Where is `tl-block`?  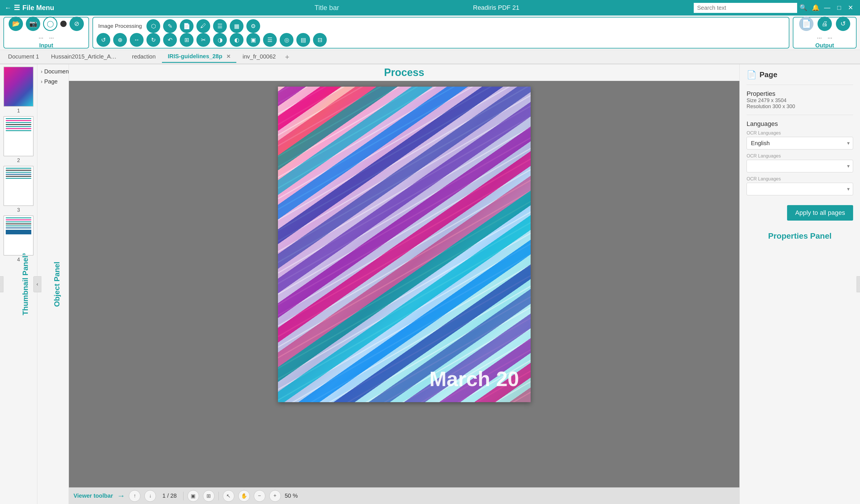
tl-block is located at coordinates (18, 232).